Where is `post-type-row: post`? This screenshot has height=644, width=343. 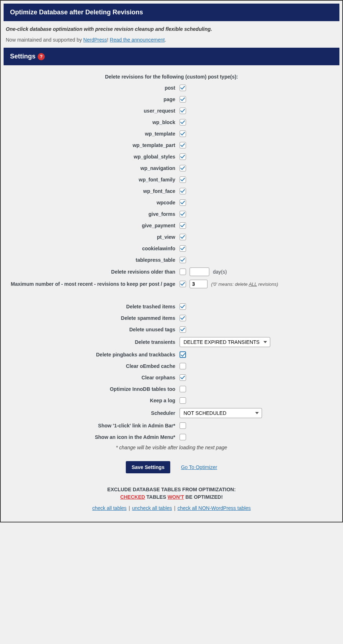
post-type-row: post is located at coordinates (171, 88).